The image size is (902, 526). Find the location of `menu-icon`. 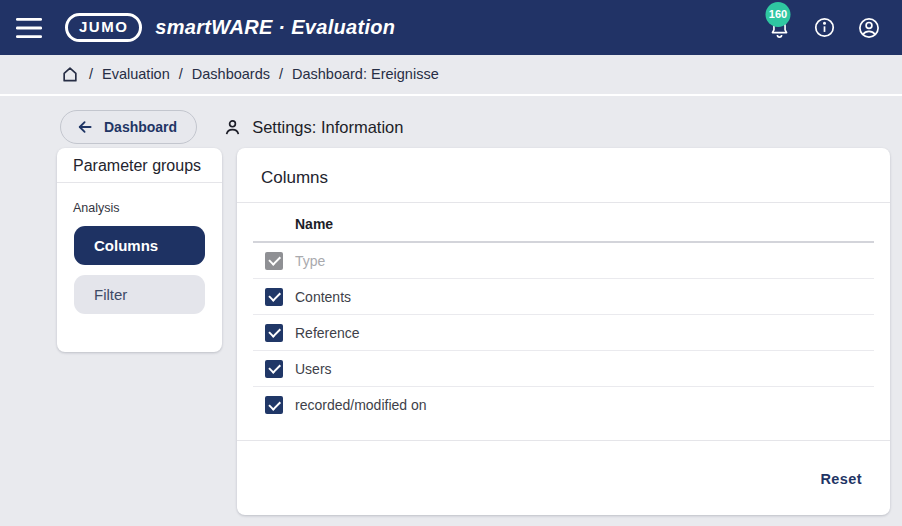

menu-icon is located at coordinates (29, 28).